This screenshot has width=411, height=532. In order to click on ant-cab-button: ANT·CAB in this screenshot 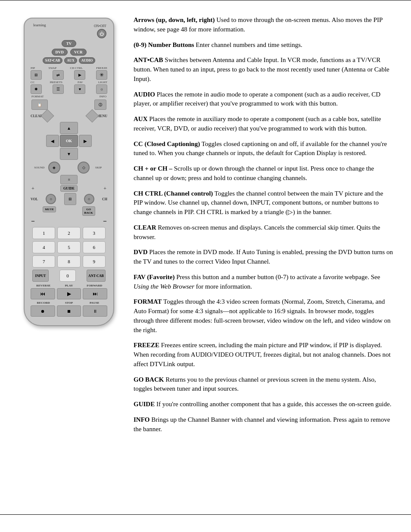, I will do `click(96, 276)`.